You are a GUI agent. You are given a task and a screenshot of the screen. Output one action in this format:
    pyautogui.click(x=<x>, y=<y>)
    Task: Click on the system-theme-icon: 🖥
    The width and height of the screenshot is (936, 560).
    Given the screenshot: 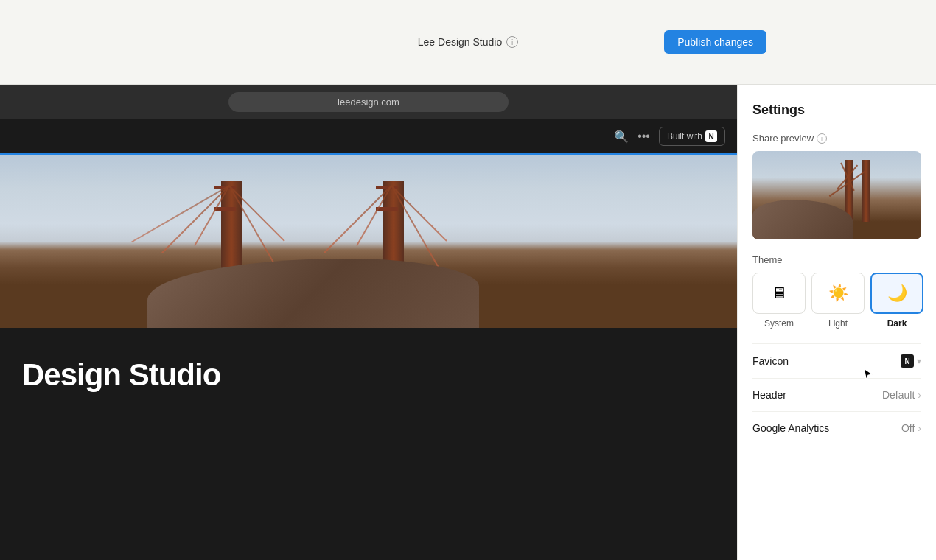 What is the action you would take?
    pyautogui.click(x=779, y=293)
    